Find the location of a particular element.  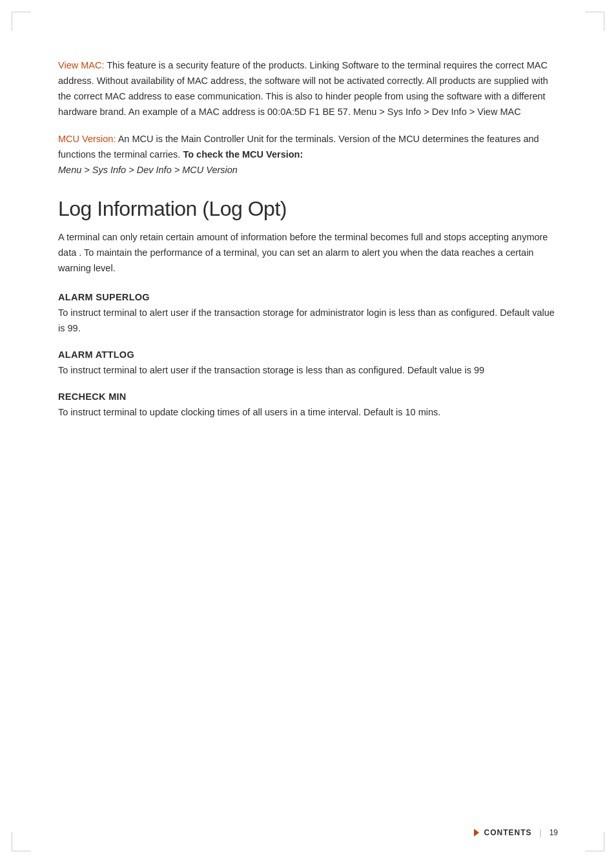

recheck-min-title: RECHECK MIN is located at coordinates (308, 397).